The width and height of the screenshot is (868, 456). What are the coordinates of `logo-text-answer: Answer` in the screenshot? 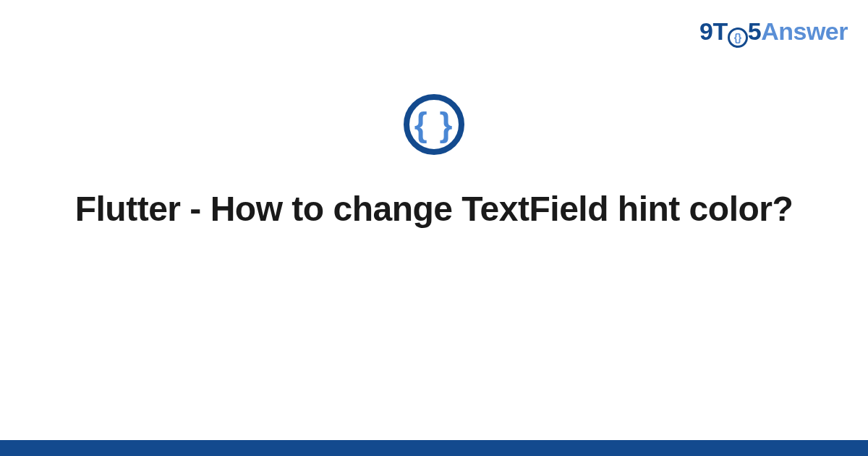 It's located at (804, 31).